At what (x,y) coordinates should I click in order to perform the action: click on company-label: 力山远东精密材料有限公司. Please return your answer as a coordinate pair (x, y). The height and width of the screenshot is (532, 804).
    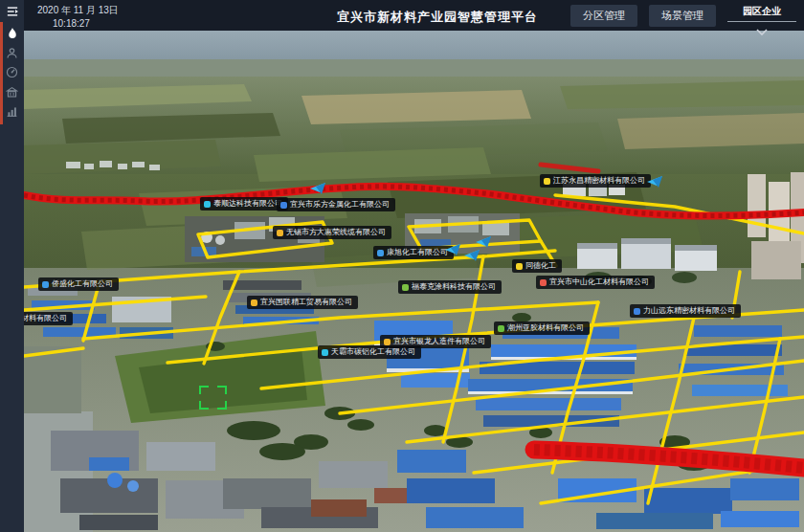
    Looking at the image, I should click on (685, 311).